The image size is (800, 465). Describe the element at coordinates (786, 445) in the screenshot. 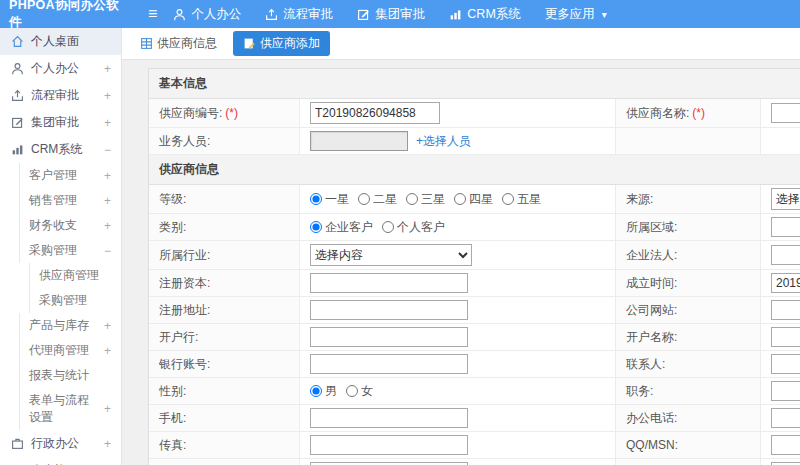

I see `qq-msn-input` at that location.